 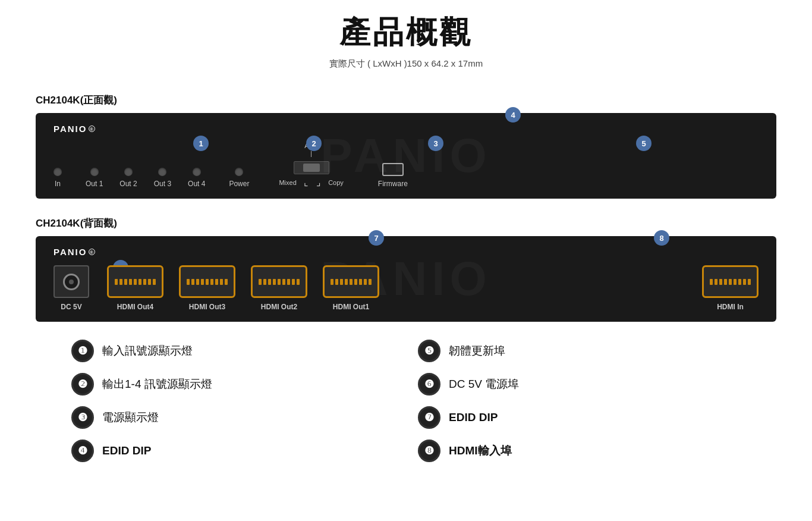 I want to click on label-hdmi-out4: HDMI Out4, so click(x=136, y=307).